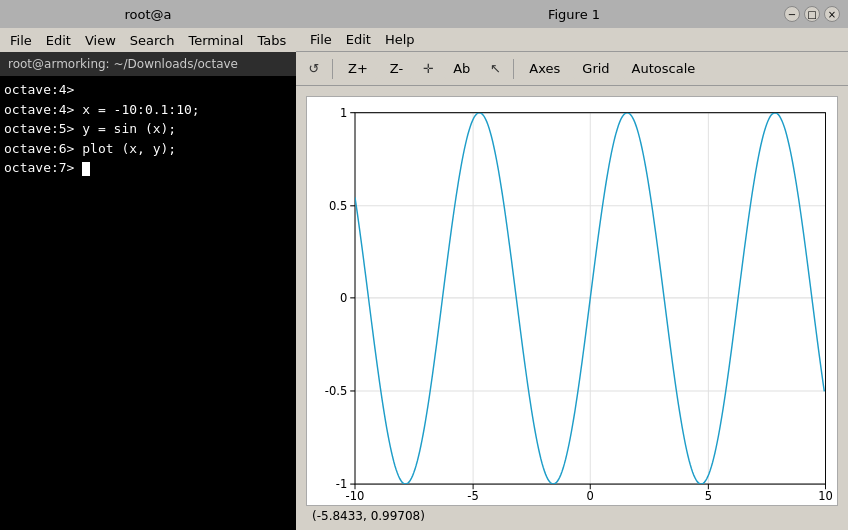 This screenshot has height=530, width=848. What do you see at coordinates (472, 496) in the screenshot?
I see `svg-text: -5` at bounding box center [472, 496].